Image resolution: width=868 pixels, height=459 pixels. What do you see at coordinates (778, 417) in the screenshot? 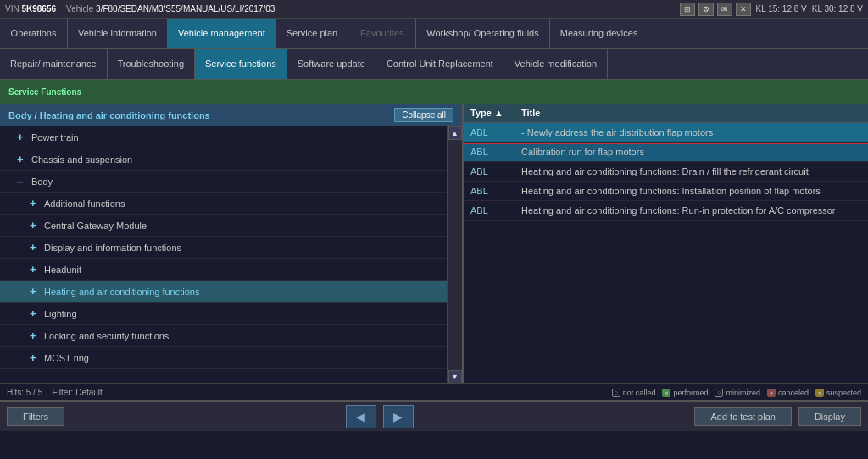
I see `action-buttons: Add to test plan Display` at bounding box center [778, 417].